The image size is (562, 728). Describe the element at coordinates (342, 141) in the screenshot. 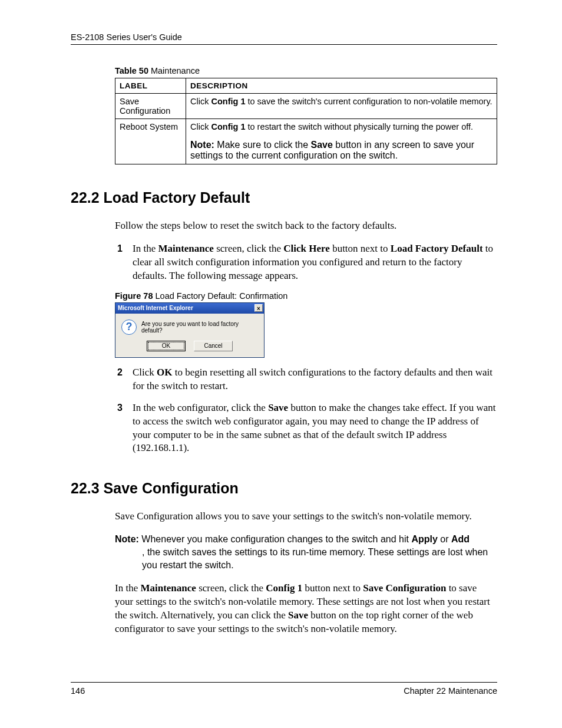

I see `cell-description: Click Config 1 to restart the switch wit…` at that location.